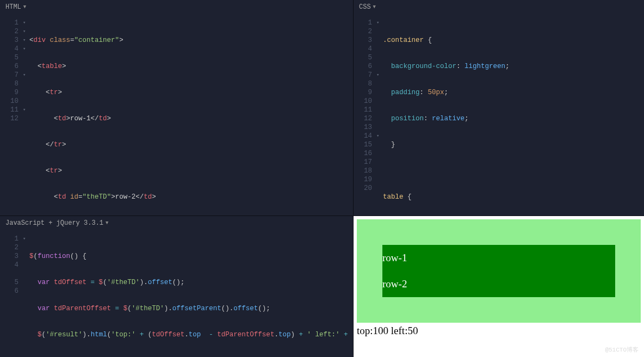 Image resolution: width=644 pixels, height=357 pixels. Describe the element at coordinates (11, 296) in the screenshot. I see `js-gutter: 123456` at that location.